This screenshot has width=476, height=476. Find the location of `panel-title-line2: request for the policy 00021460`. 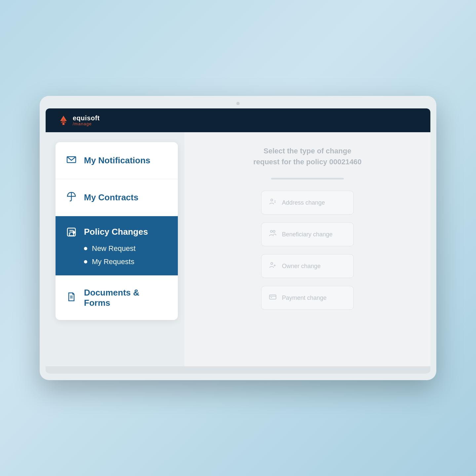

panel-title-line2: request for the policy 00021460 is located at coordinates (307, 162).